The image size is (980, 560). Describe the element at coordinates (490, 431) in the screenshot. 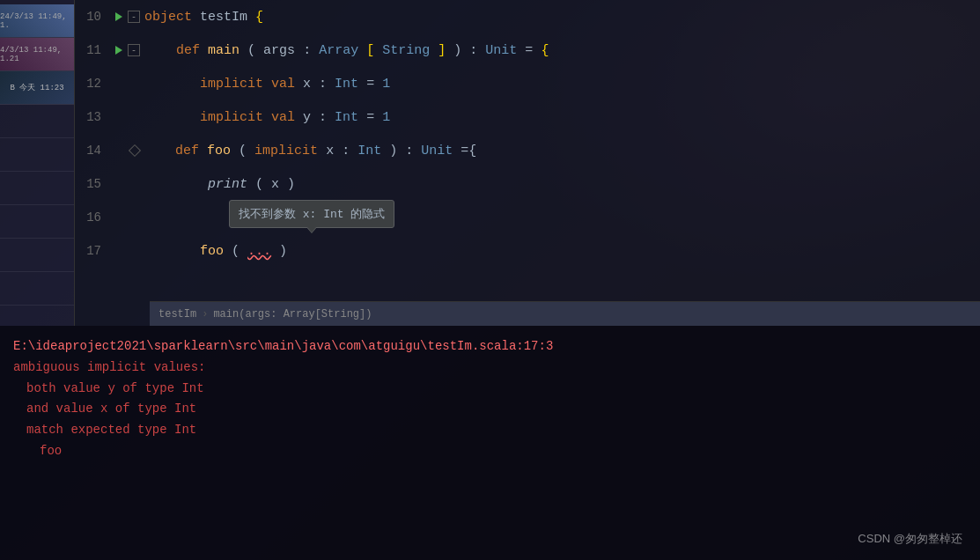

I see `terminal-line-4: match expected type Int` at that location.